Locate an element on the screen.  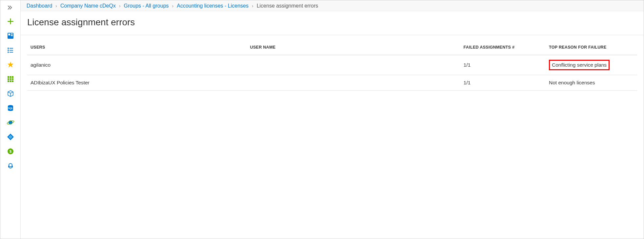
support-icon is located at coordinates (10, 166).